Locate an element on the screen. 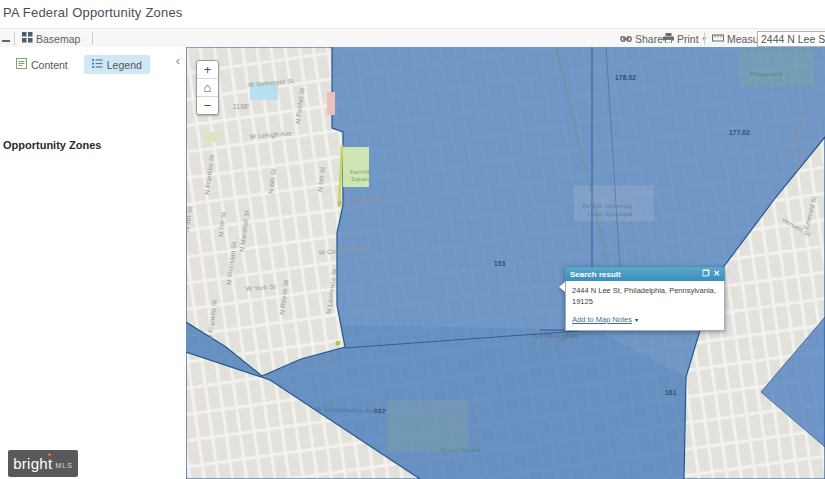  toolbar: Basemap Share Print ▾ Measure is located at coordinates (412, 38).